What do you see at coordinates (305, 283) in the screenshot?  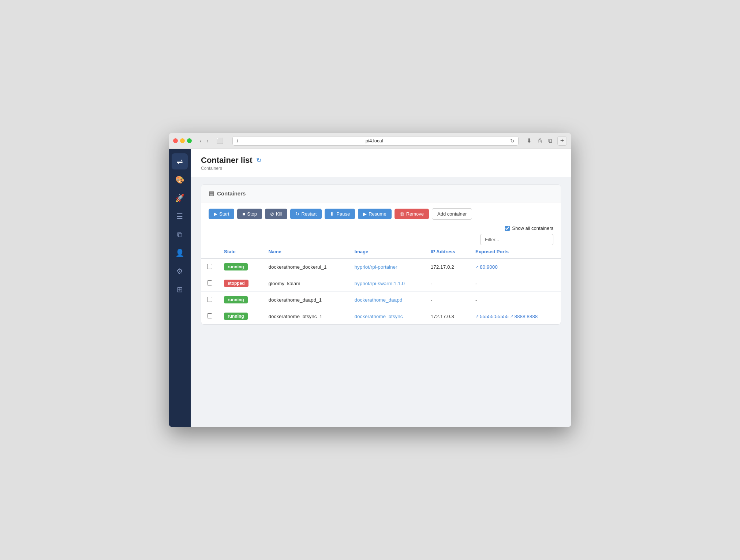 I see `name-cell: gloomy_kalam` at bounding box center [305, 283].